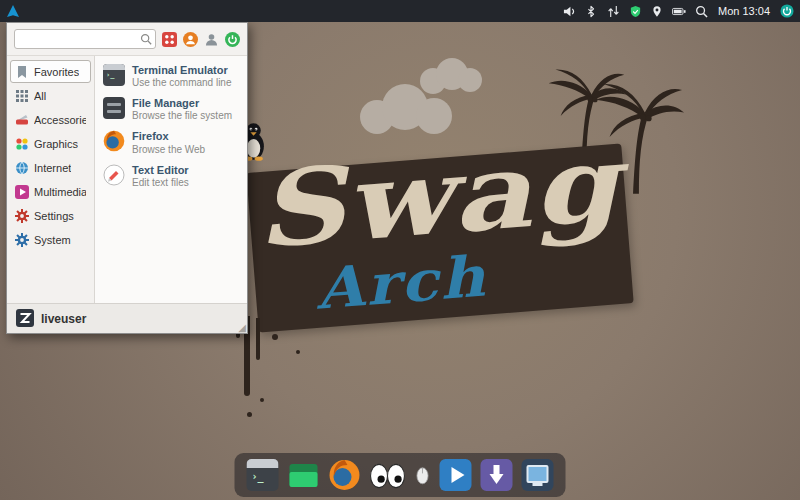 Image resolution: width=800 pixels, height=500 pixels. Describe the element at coordinates (569, 11) in the screenshot. I see `volume-icon` at that location.